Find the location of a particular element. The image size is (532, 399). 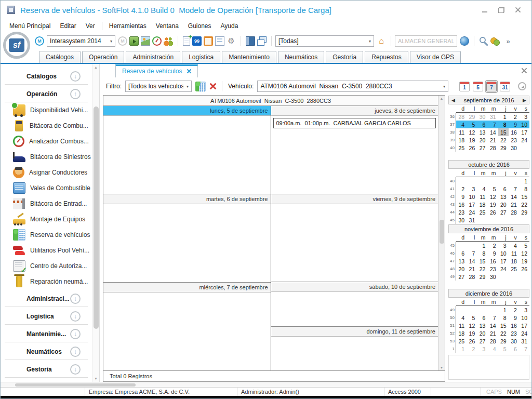

day-31: 31 is located at coordinates (493, 116).